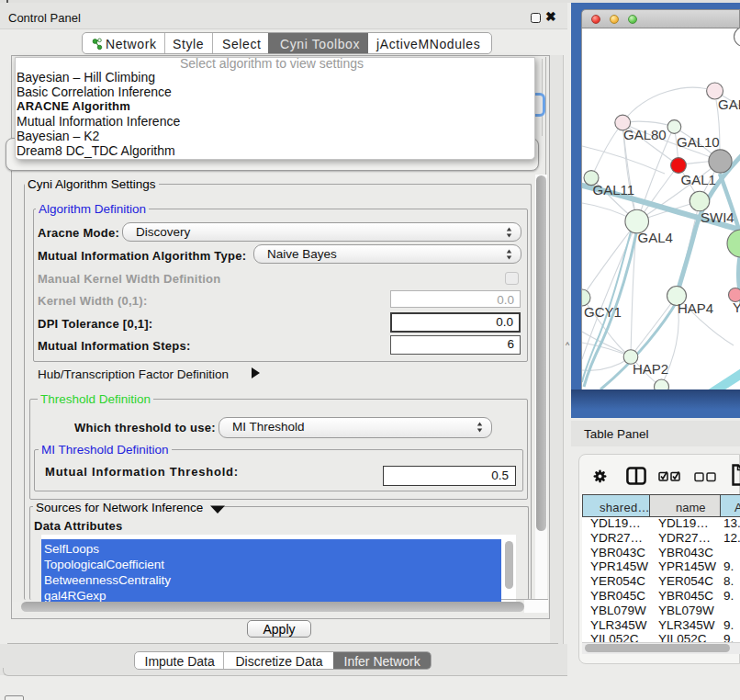 This screenshot has height=700, width=740. Describe the element at coordinates (650, 369) in the screenshot. I see `svg-text: HAP2` at that location.